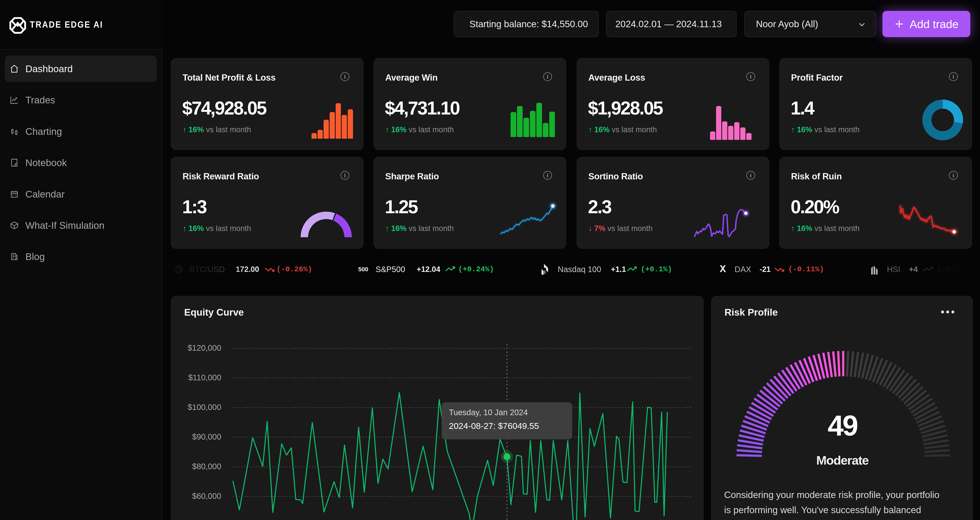 This screenshot has width=980, height=520. I want to click on svg-text: B, so click(178, 269).